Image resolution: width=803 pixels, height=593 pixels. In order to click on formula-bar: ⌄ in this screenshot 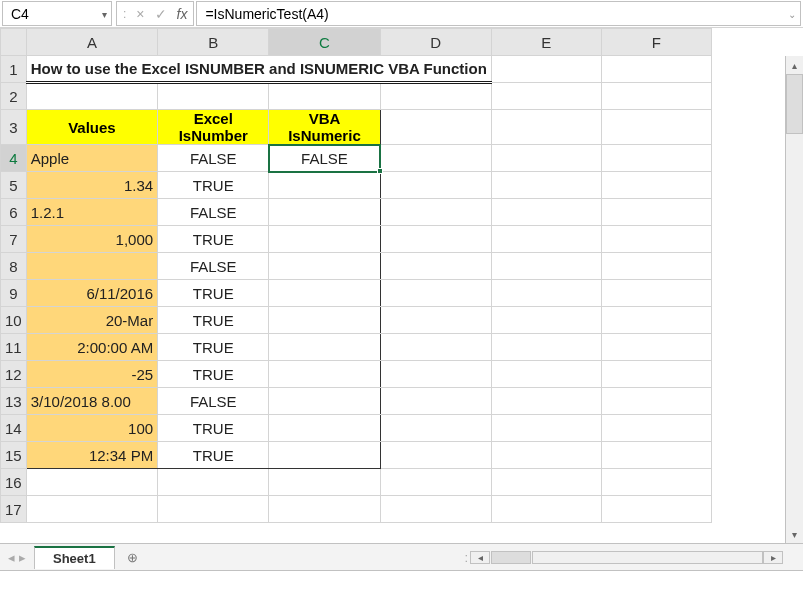, I will do `click(498, 14)`.